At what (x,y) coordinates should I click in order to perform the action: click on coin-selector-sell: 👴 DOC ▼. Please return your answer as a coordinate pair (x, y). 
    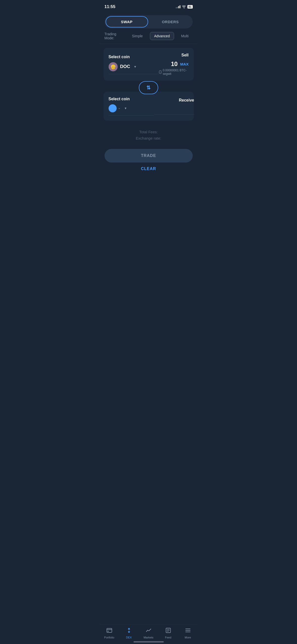
    Looking at the image, I should click on (134, 67).